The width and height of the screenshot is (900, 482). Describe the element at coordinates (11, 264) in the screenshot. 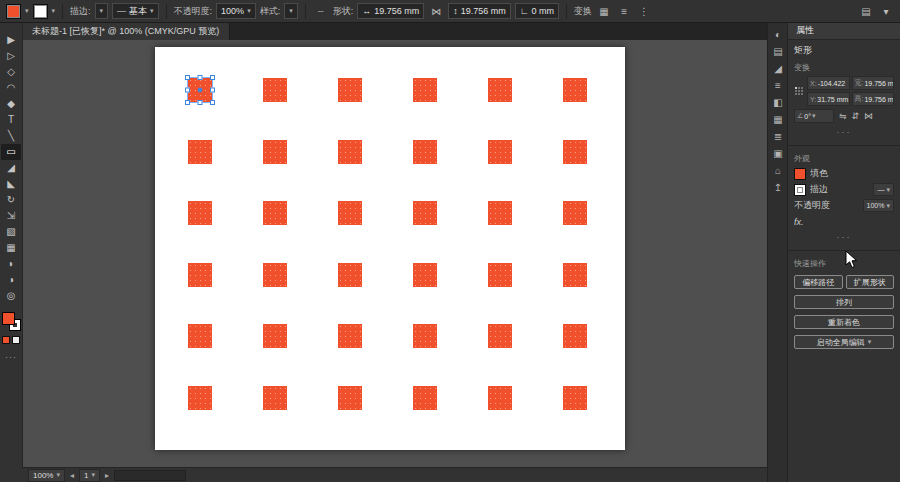

I see `eyedropper-tool: ◗` at that location.